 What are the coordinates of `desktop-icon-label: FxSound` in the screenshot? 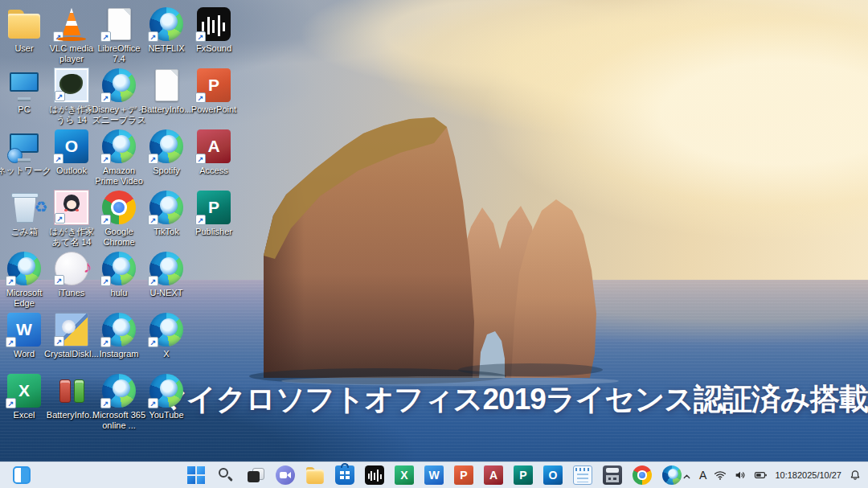 It's located at (214, 48).